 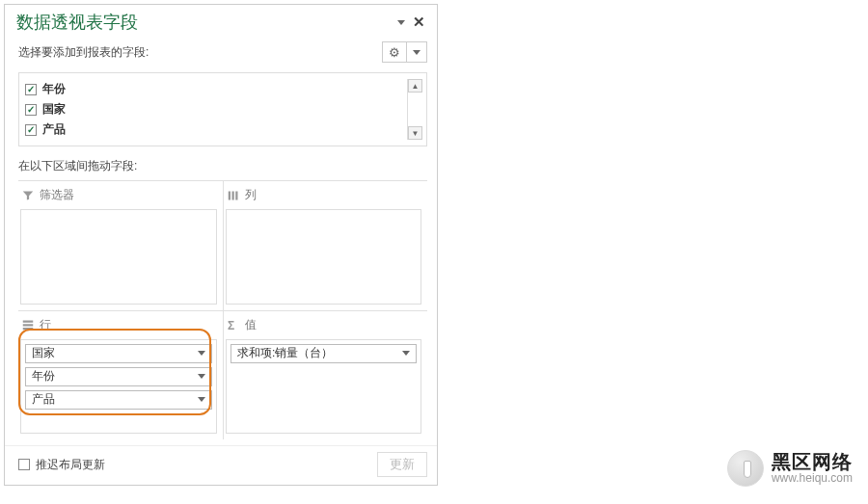 I want to click on watermark-logo-icon, so click(x=746, y=468).